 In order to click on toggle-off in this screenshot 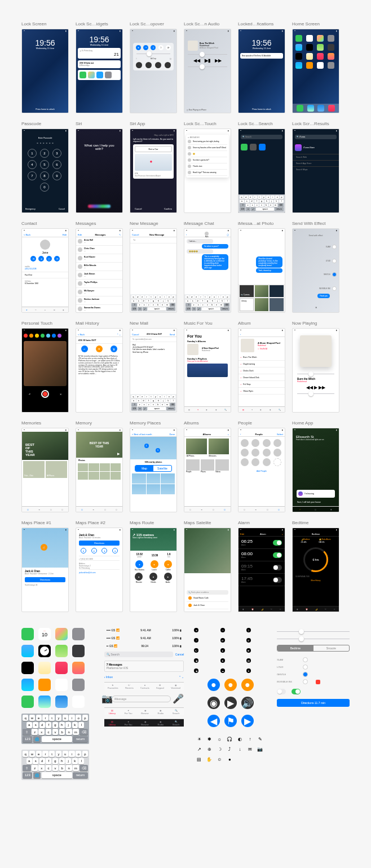, I will do `click(281, 692)`.